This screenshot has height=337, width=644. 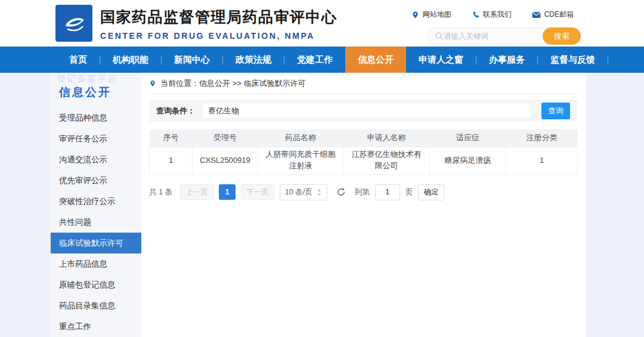 I want to click on phone-icon, so click(x=476, y=14).